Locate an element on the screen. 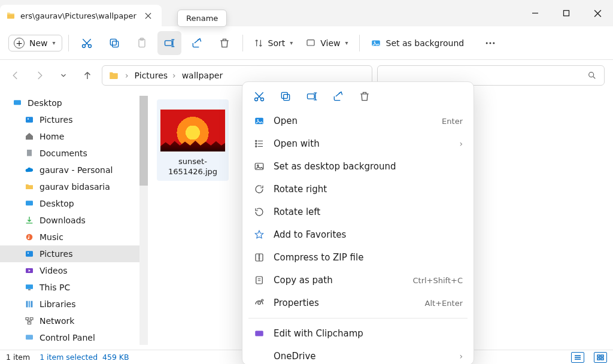 Image resolution: width=613 pixels, height=364 pixels. view-button: View ▾ is located at coordinates (327, 43).